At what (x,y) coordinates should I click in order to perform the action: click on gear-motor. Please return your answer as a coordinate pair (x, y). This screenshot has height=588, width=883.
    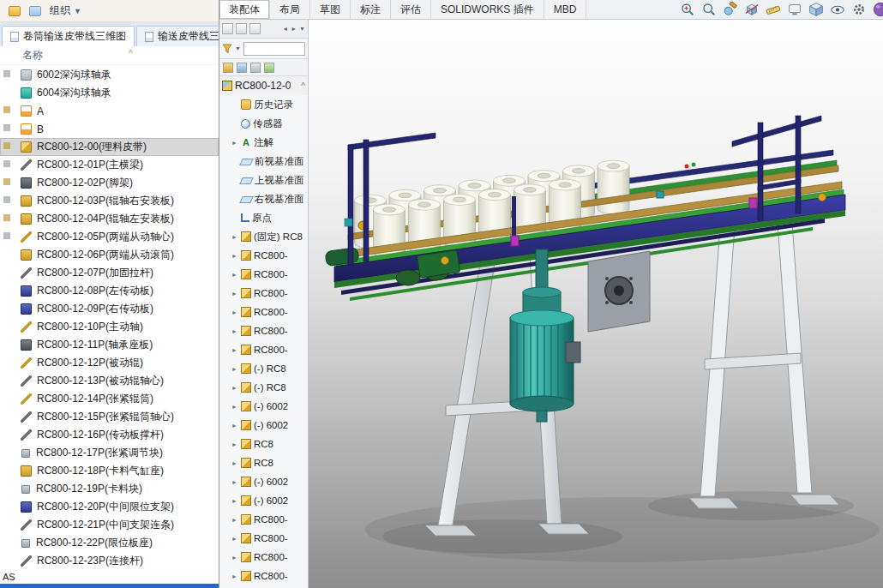
    Looking at the image, I should click on (545, 336).